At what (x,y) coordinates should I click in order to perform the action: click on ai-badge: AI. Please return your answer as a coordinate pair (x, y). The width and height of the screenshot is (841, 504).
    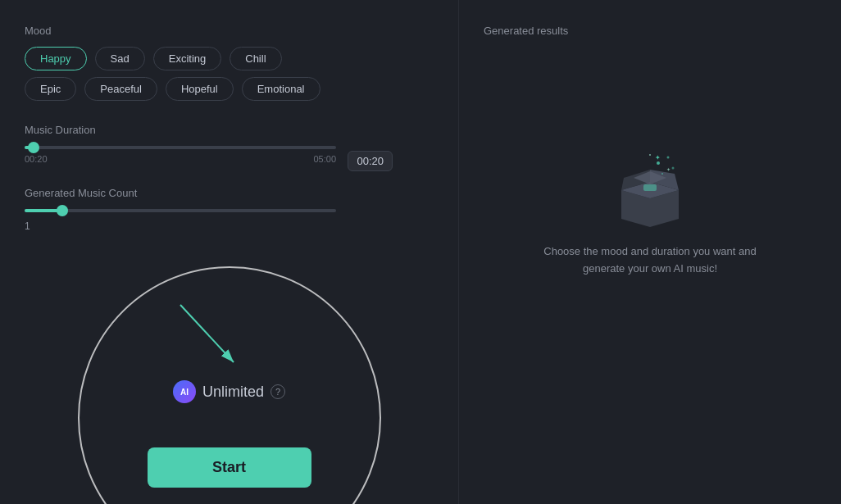
    Looking at the image, I should click on (184, 392).